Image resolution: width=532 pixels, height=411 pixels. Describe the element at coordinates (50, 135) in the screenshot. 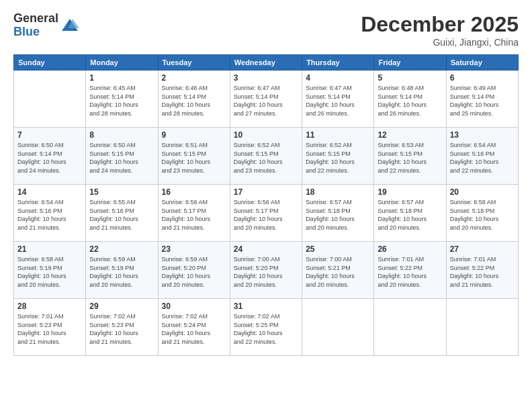

I see `day-number: 7` at that location.